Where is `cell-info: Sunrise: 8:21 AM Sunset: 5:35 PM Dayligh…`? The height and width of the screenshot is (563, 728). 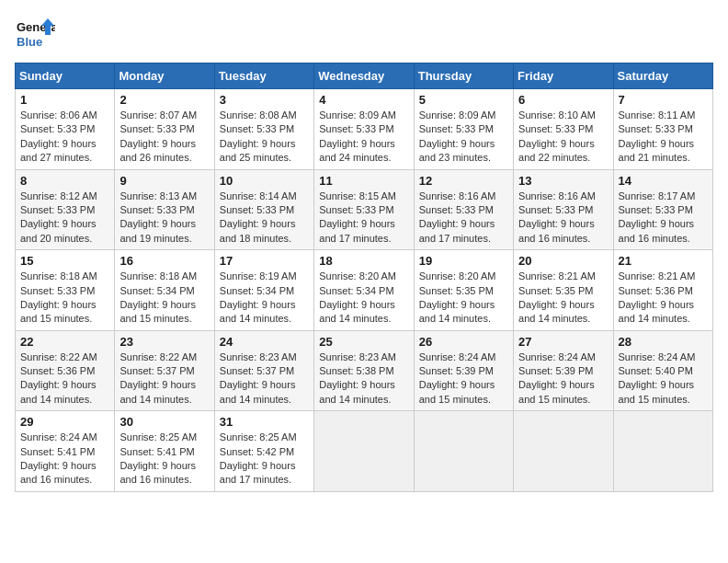
cell-info: Sunrise: 8:21 AM Sunset: 5:35 PM Dayligh… is located at coordinates (563, 298).